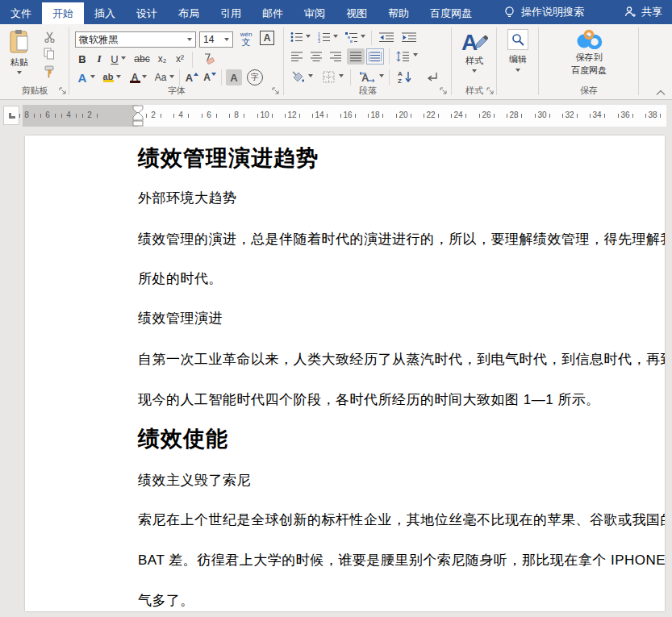 This screenshot has width=672, height=617. I want to click on align-right-button, so click(336, 56).